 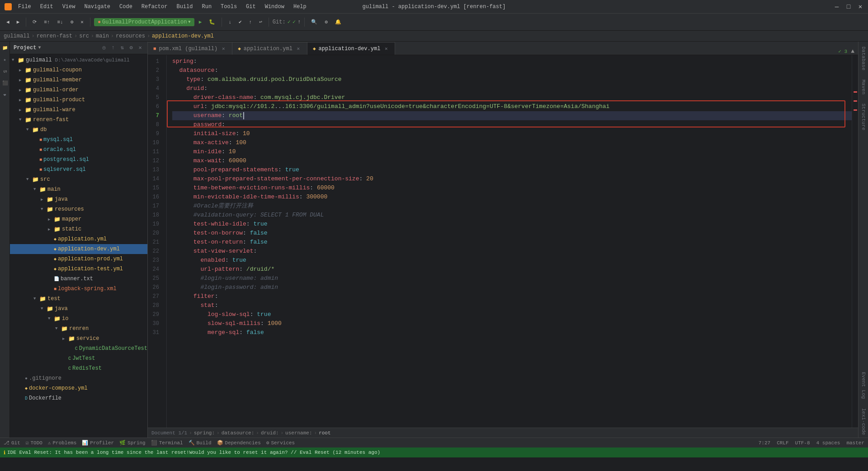 I want to click on tree-item-order: ▶ 📁 gulimall-order, so click(x=79, y=90).